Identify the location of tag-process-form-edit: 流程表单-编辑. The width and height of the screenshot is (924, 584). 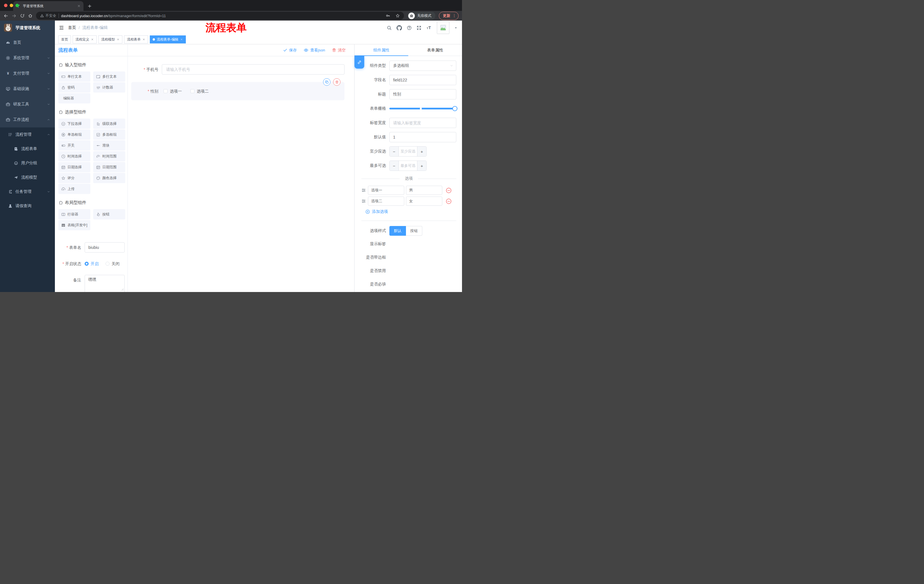
(168, 39).